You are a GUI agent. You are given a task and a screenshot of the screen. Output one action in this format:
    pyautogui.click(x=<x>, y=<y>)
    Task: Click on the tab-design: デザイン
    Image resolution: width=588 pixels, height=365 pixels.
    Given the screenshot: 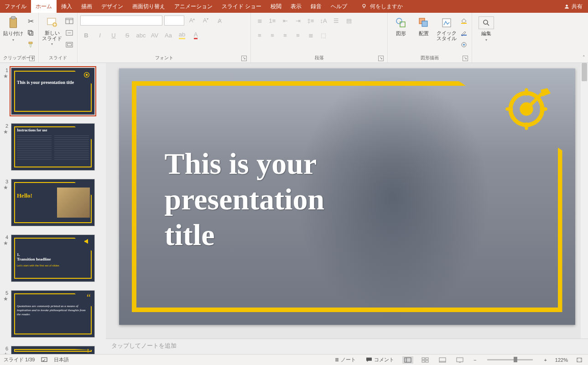 What is the action you would take?
    pyautogui.click(x=112, y=6)
    